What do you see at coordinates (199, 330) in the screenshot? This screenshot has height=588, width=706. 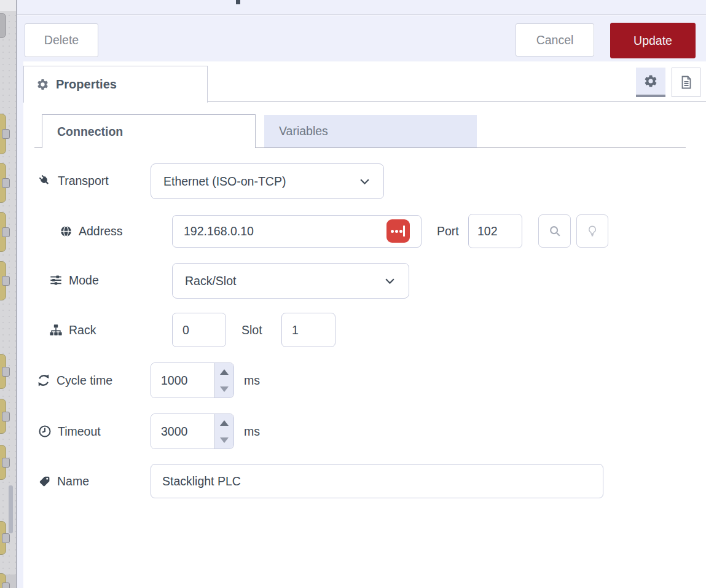 I see `rack-input` at bounding box center [199, 330].